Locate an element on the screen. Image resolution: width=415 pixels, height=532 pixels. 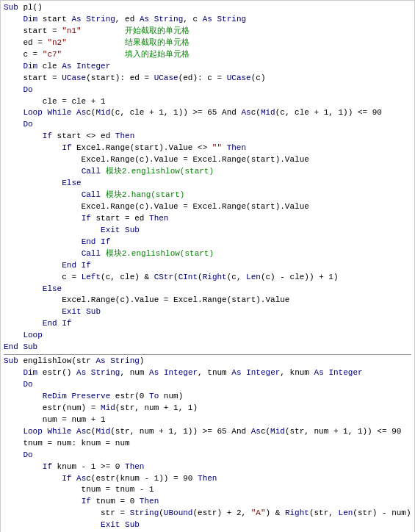
code-line: start = UCase(start): ed = UCase(ed): c … is located at coordinates (207, 79).